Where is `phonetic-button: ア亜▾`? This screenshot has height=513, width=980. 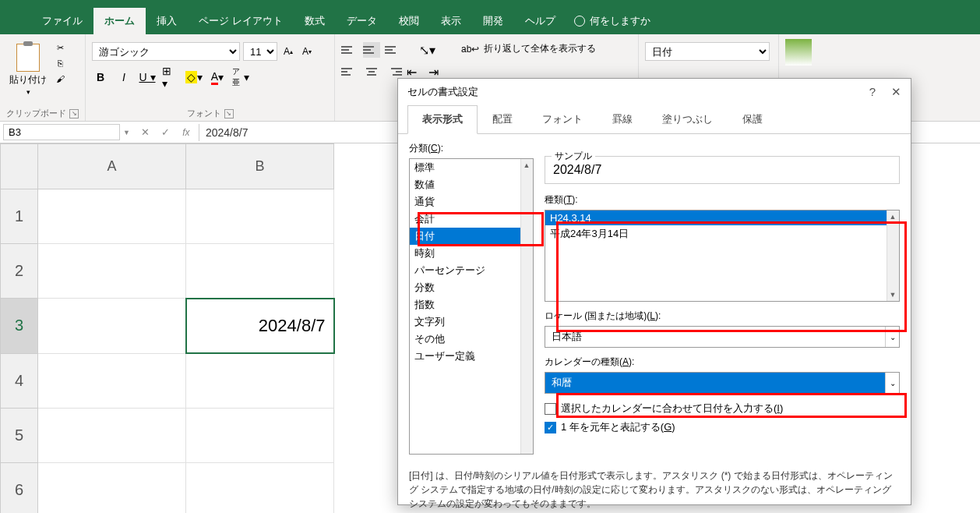
phonetic-button: ア亜▾ is located at coordinates (241, 77).